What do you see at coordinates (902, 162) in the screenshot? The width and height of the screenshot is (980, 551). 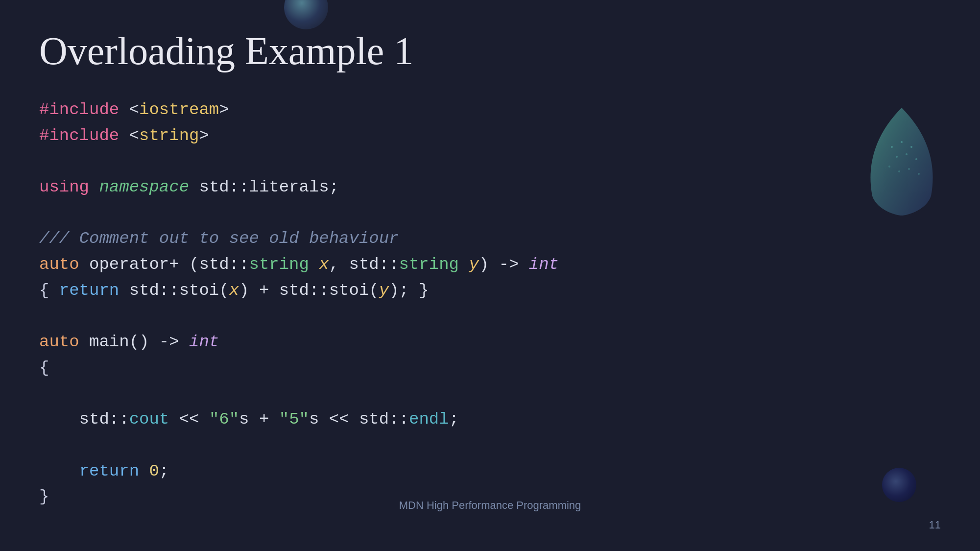 I see `deco-shape-right` at bounding box center [902, 162].